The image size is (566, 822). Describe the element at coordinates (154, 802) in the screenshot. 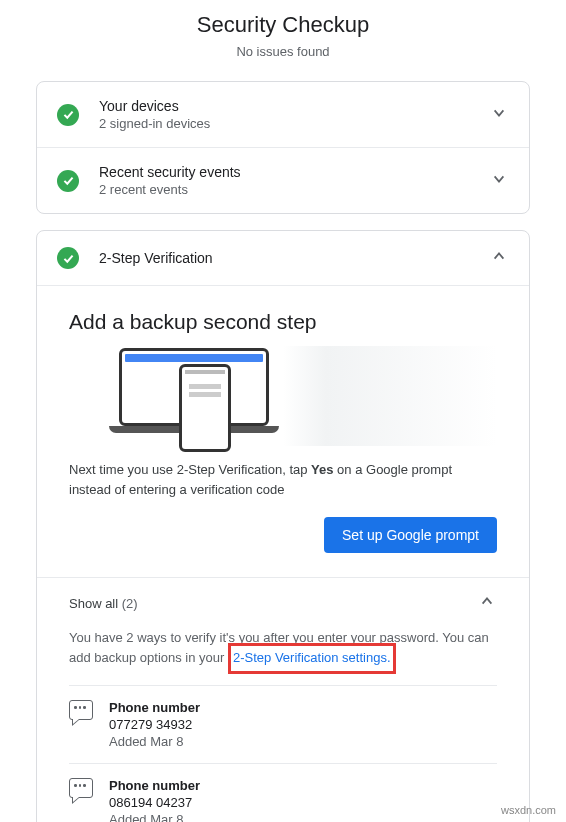

I see `method-value: 086194 04237` at that location.